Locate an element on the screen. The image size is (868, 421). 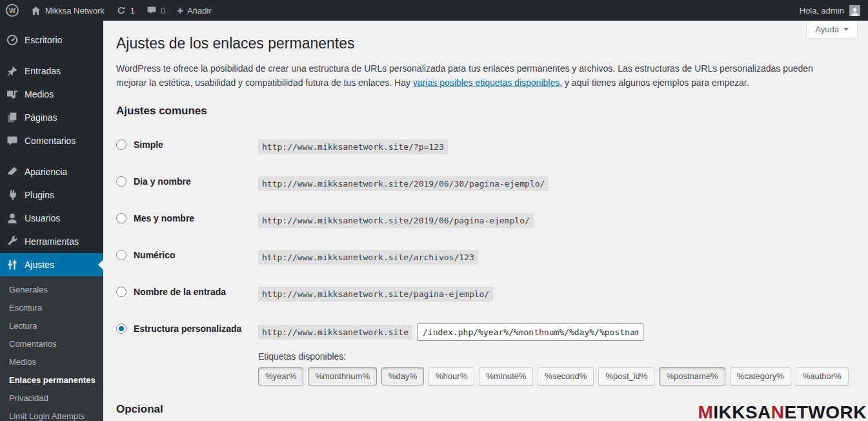
example-url: http://www.mikksanetwork.site/2019/06/30… is located at coordinates (403, 183).